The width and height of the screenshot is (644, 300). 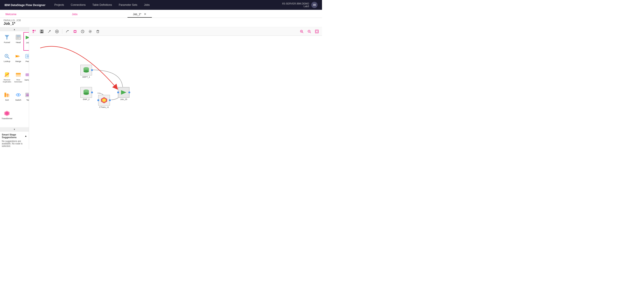 I want to click on palette-row-generator: Row Generator, so click(x=18, y=80).